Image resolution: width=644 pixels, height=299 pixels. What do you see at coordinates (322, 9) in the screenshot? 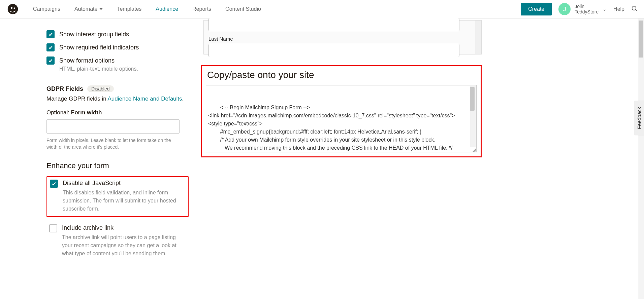
I see `top-nav: Campaigns Automate Templates Audience Re…` at bounding box center [322, 9].